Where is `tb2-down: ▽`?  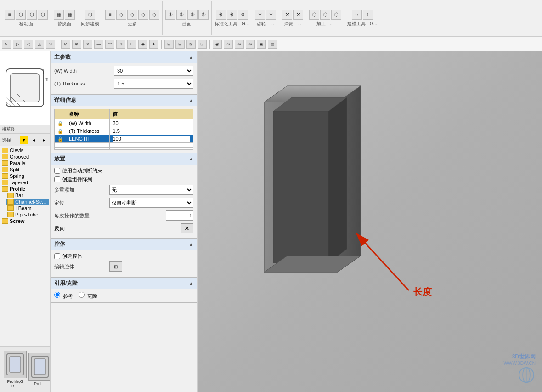
tb2-down: ▽ is located at coordinates (51, 44).